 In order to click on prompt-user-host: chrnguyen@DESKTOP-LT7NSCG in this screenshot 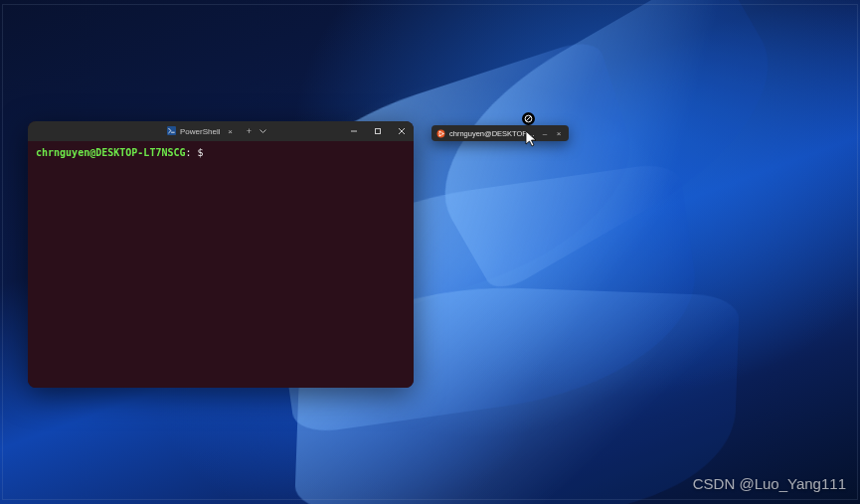, I will do `click(111, 153)`.